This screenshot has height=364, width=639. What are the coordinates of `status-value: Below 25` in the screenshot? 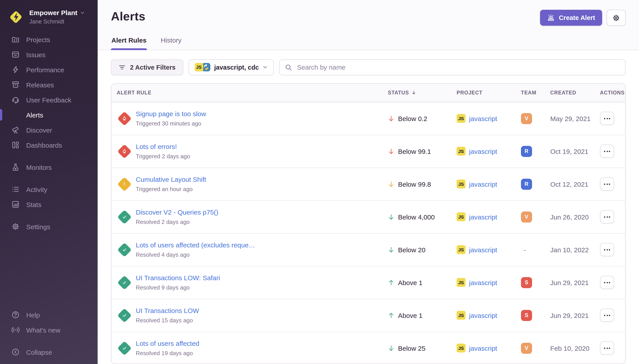 It's located at (412, 348).